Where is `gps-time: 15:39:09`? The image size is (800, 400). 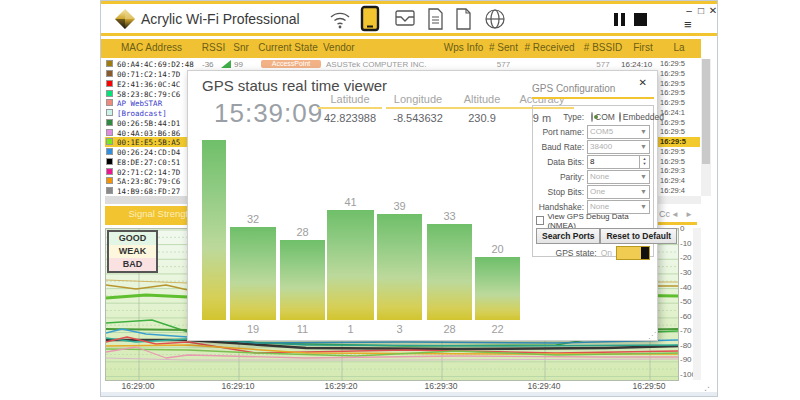
gps-time: 15:39:09 is located at coordinates (268, 114).